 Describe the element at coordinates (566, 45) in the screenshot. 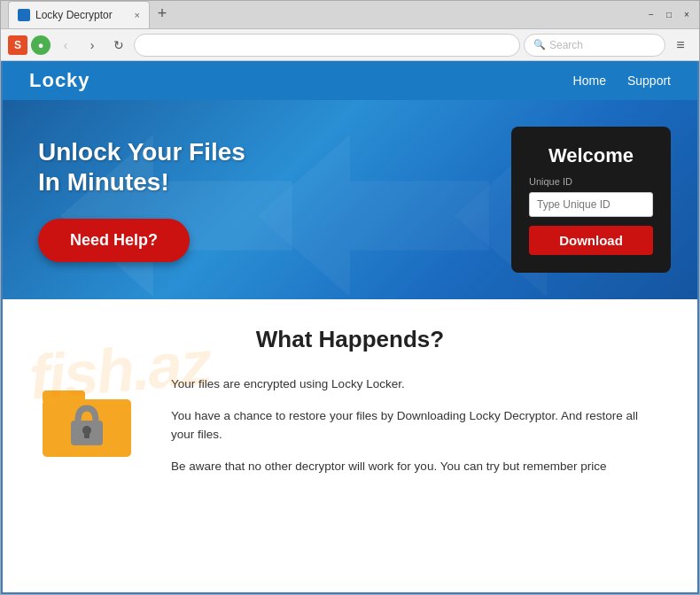

I see `search-placeholder: Search` at that location.